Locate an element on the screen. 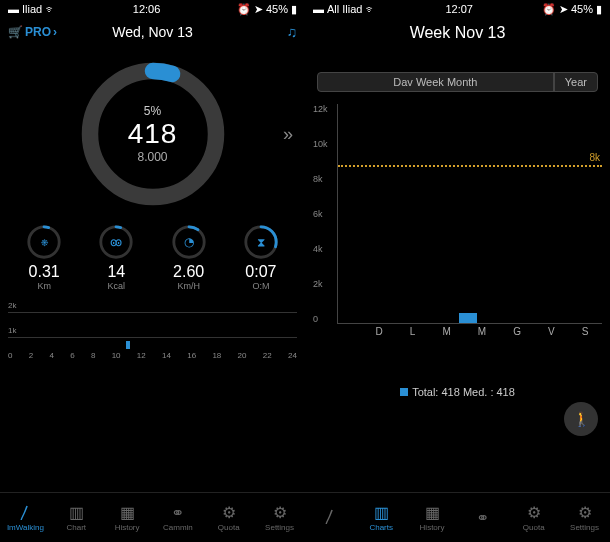 This screenshot has width=610, height=542. tab-chart: ▥Chart is located at coordinates (76, 518).